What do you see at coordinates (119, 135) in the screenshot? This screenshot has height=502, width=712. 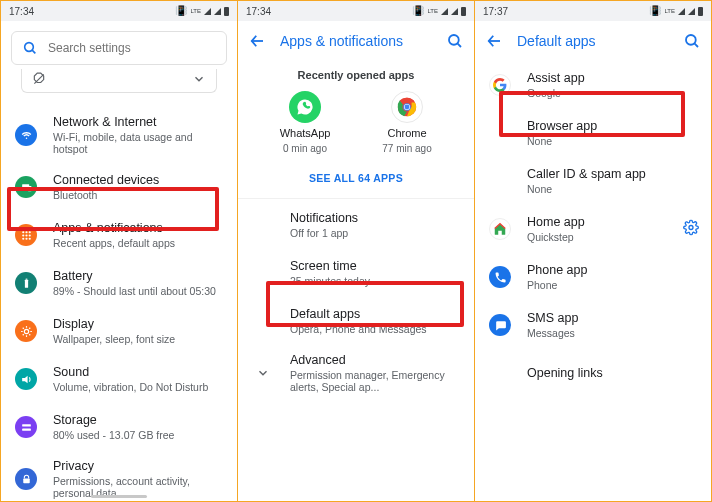 I see `row-network: Network & InternetWi-Fi, mobile, data us…` at bounding box center [119, 135].